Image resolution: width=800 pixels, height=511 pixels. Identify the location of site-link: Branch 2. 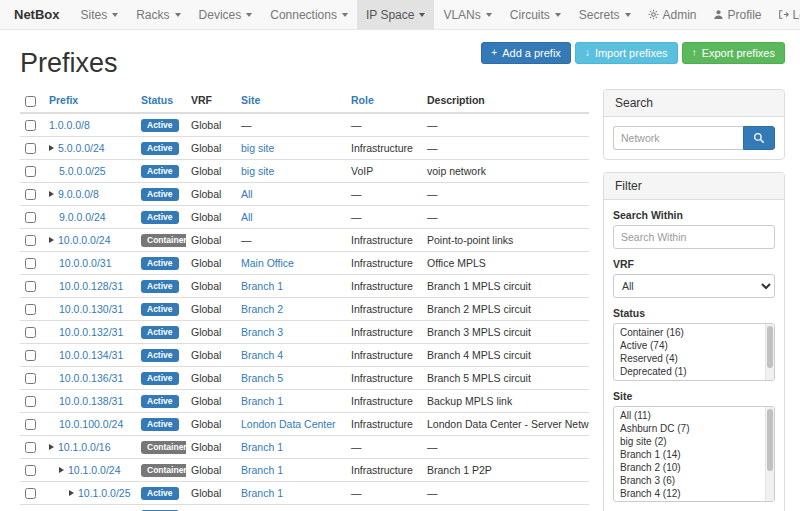
(262, 309).